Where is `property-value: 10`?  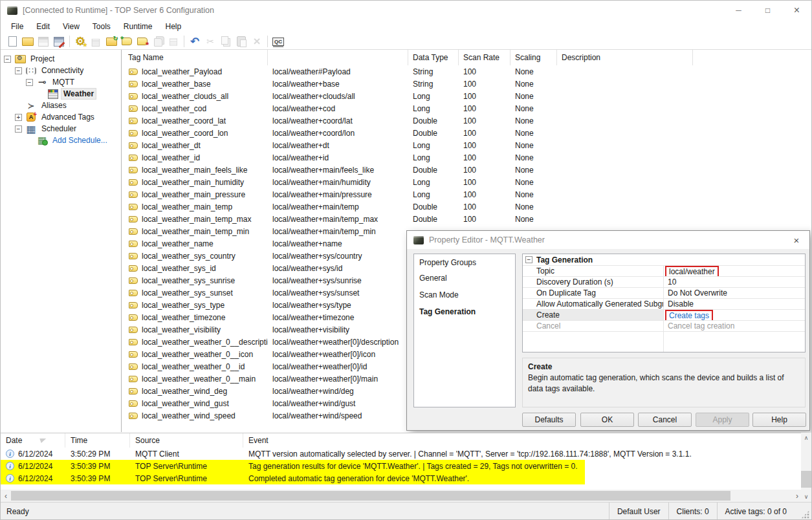 property-value: 10 is located at coordinates (734, 282).